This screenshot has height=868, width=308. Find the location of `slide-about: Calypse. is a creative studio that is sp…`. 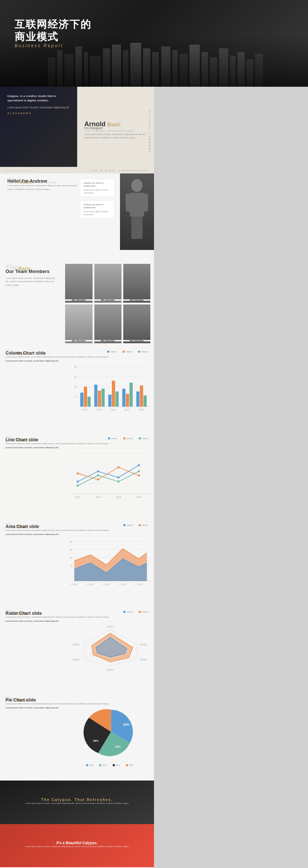

slide-about: Calypse. is a creative studio that is sp… is located at coordinates (77, 130).